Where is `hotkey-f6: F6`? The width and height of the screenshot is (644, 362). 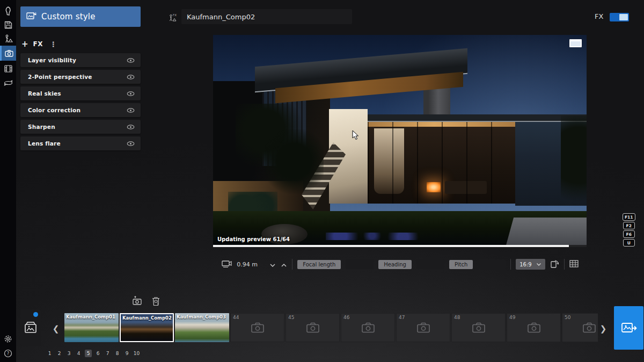 hotkey-f6: F6 is located at coordinates (629, 234).